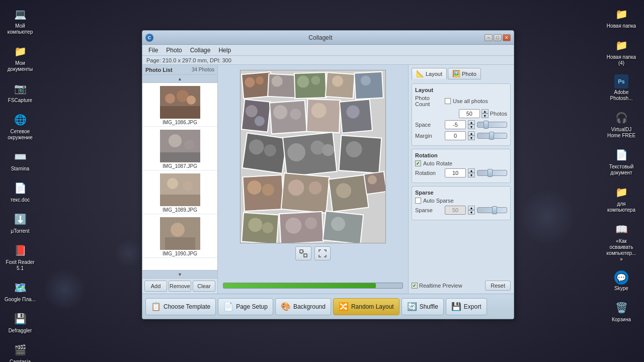 Image resolution: width=644 pixels, height=362 pixels. Describe the element at coordinates (456, 73) in the screenshot. I see `photo-tab-icon: 🖼️` at that location.